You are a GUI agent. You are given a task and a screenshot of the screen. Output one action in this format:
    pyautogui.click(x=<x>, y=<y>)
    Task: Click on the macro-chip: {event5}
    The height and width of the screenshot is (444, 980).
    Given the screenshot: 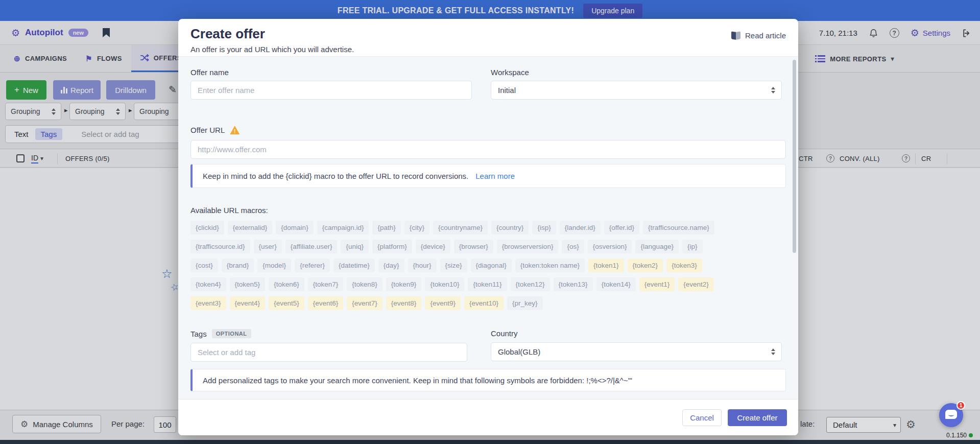 What is the action you would take?
    pyautogui.click(x=286, y=303)
    